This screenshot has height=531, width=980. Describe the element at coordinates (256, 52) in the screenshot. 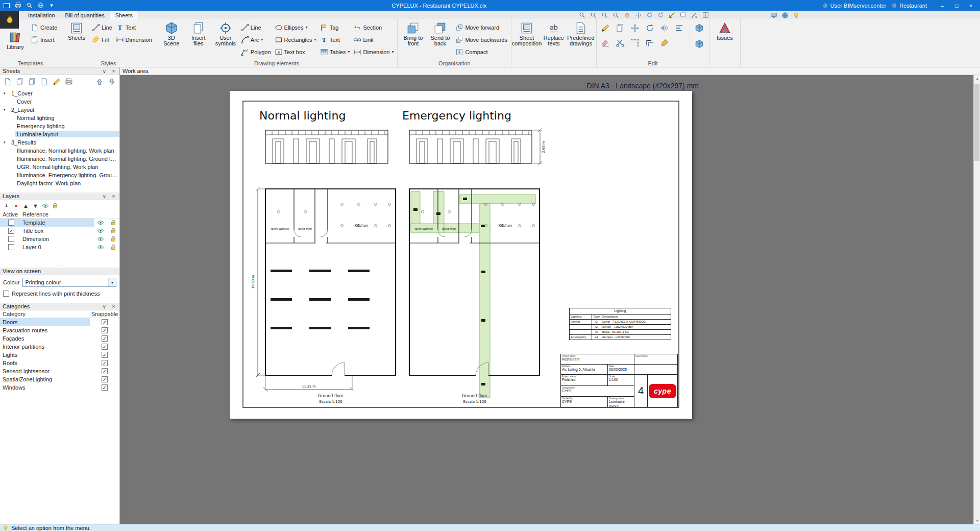

I see `polygon-button: Polygon` at that location.